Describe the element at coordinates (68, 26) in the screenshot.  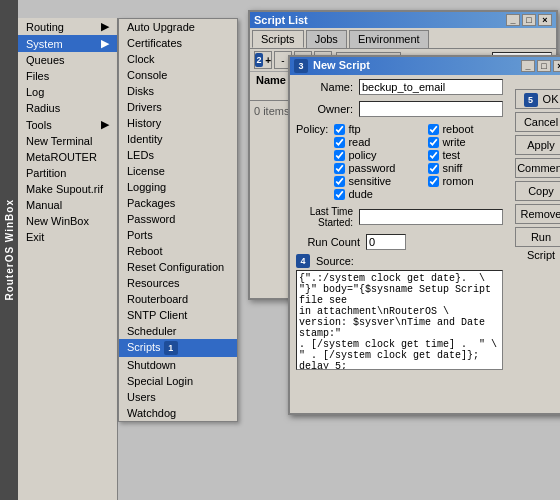
I see `sidebar-item-routing: Routing ▶` at that location.